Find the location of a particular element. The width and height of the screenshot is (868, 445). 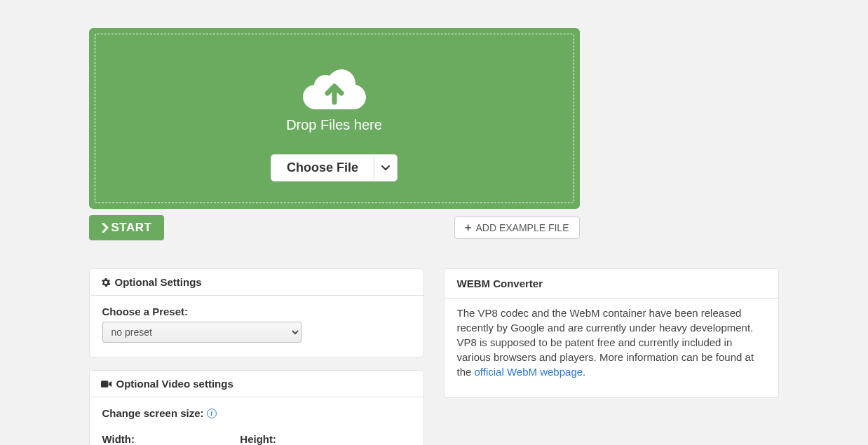

optional-settings-card: Optional Settings Choose a Preset: no pr… is located at coordinates (257, 313).